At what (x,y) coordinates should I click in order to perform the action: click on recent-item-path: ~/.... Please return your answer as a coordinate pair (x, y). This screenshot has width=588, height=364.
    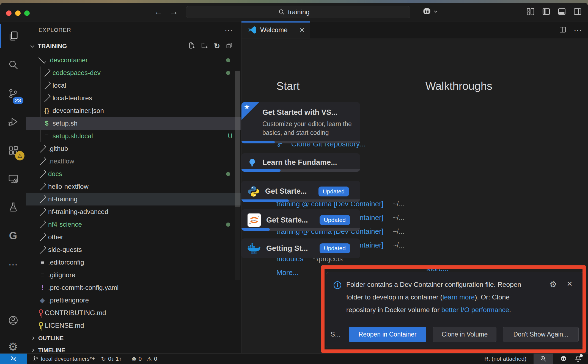
    Looking at the image, I should click on (399, 231).